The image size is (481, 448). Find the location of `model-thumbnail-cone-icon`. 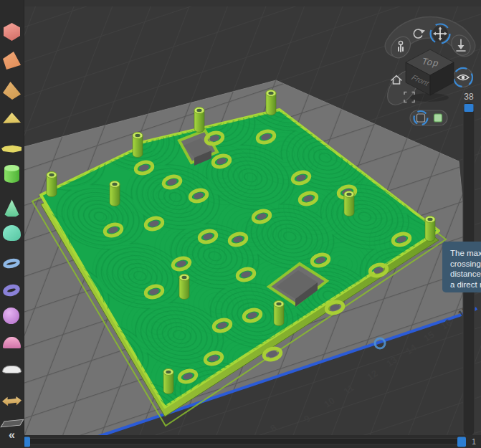

model-thumbnail-cone-icon is located at coordinates (11, 208).